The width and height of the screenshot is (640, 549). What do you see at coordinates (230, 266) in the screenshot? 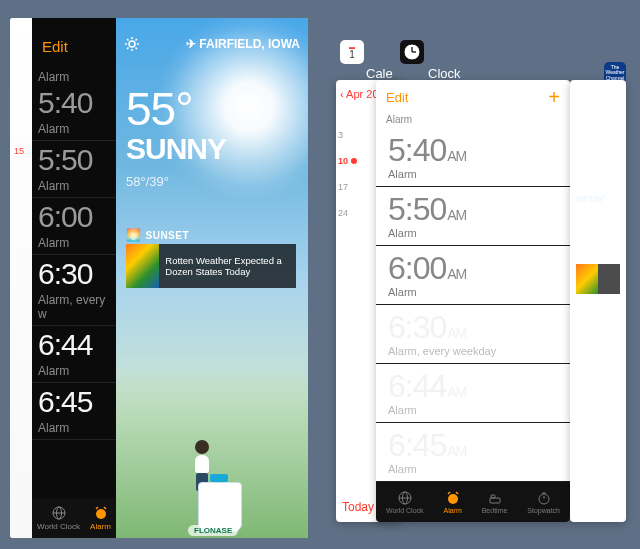
I see `news-headline: Rotten Weather Expected a Dozen States T…` at bounding box center [230, 266].